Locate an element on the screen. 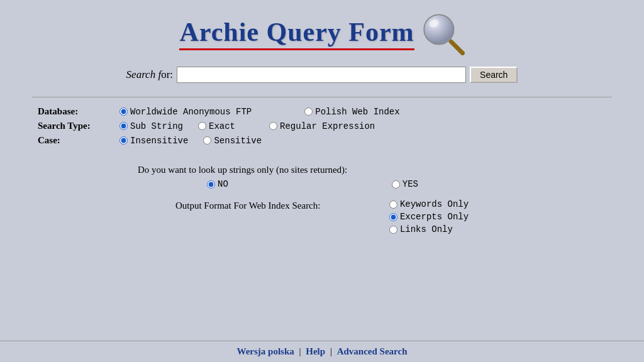  search-bar-section: Search for: Search is located at coordinates (322, 75).